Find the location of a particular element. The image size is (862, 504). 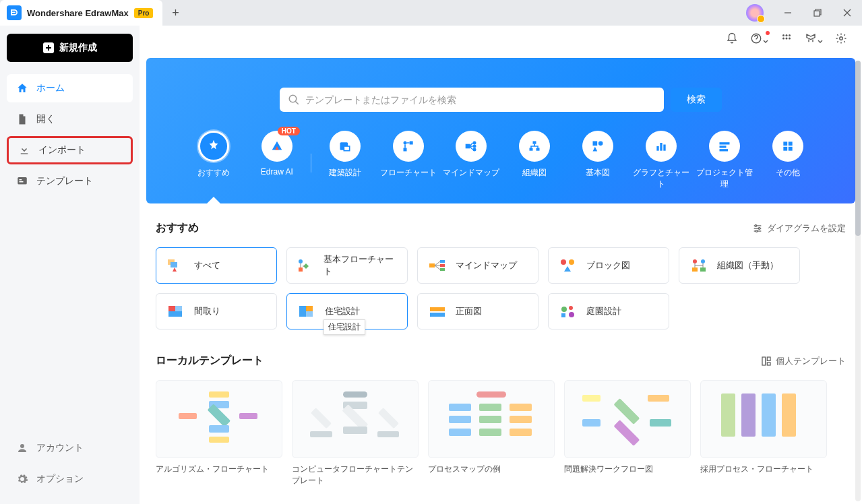

filter-label: 住宅設計 is located at coordinates (342, 311).